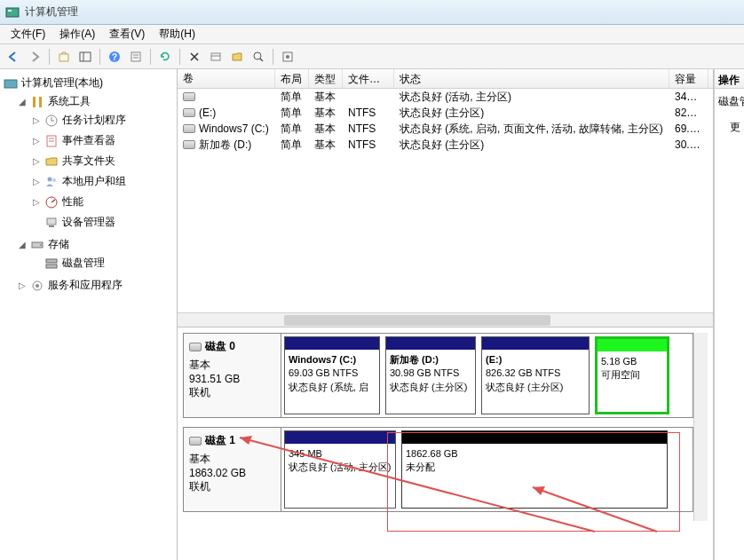  What do you see at coordinates (51, 12) in the screenshot?
I see `window-title: 计算机管理` at bounding box center [51, 12].